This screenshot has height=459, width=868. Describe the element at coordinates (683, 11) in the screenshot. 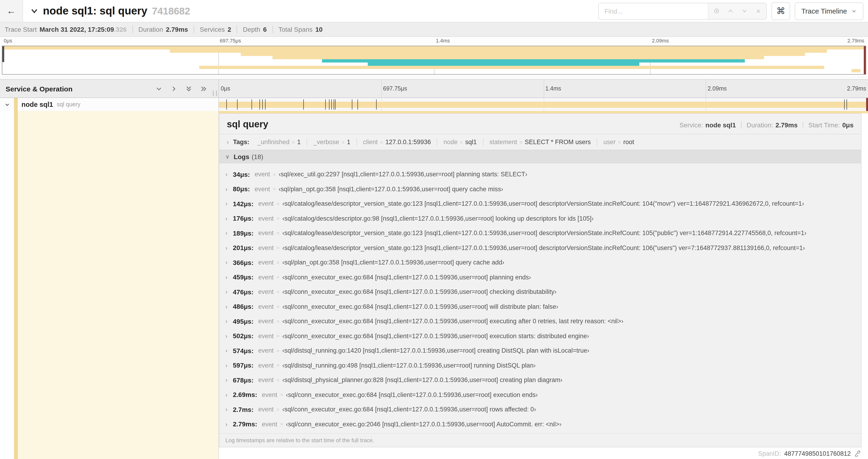

I see `find-group` at that location.